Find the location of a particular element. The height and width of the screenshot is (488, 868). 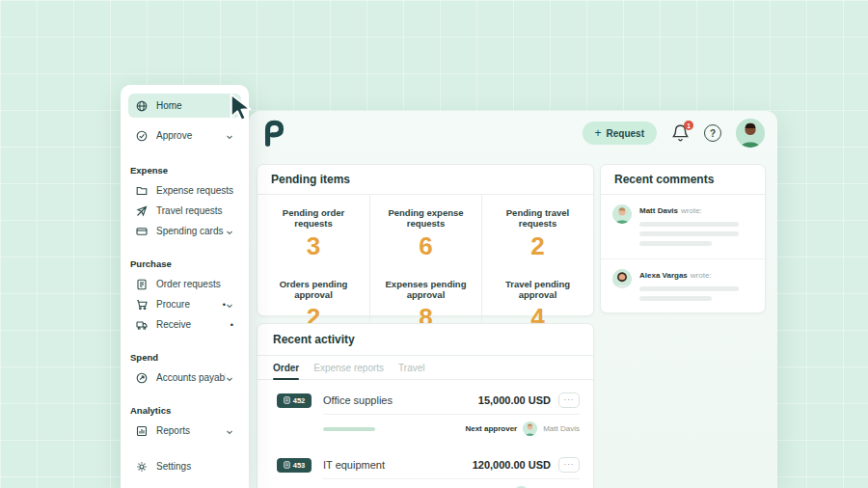

notification-count-badge: 1 is located at coordinates (689, 125).